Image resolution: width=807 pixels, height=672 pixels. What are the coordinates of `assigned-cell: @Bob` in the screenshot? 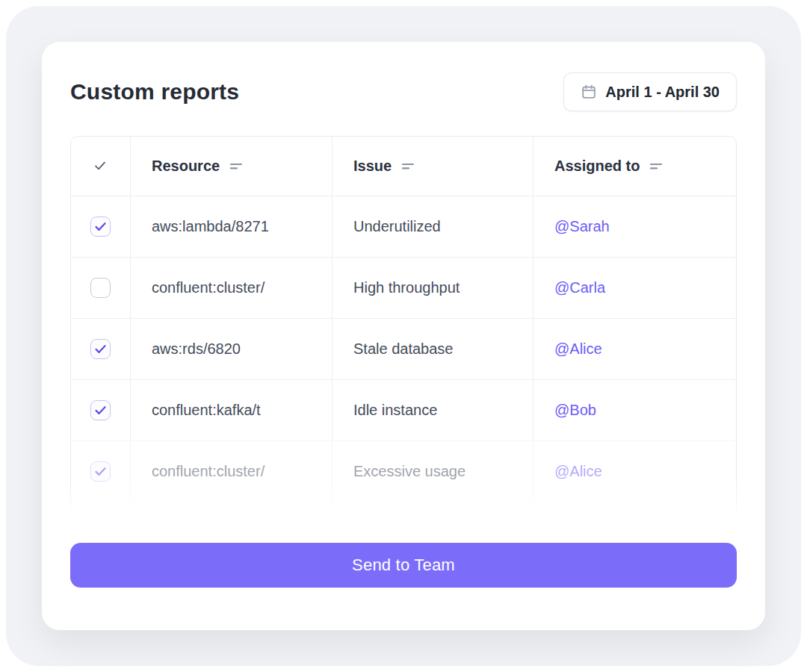 It's located at (635, 411).